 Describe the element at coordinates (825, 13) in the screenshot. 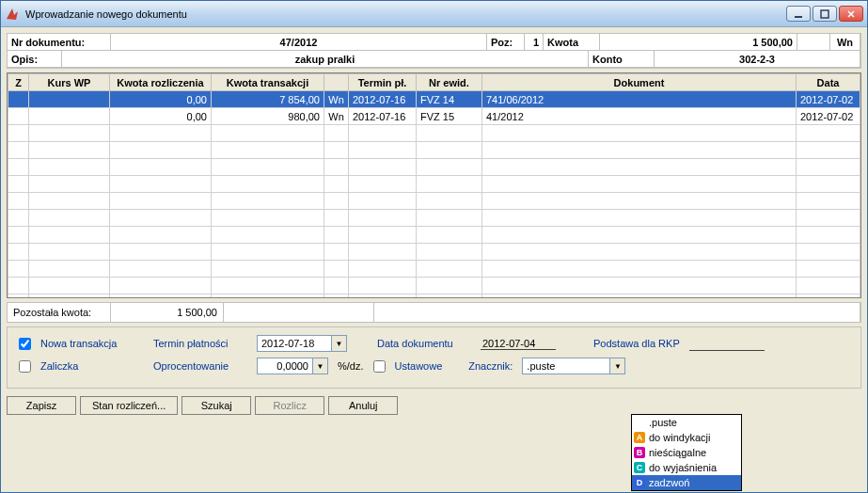

I see `maximize-button` at that location.